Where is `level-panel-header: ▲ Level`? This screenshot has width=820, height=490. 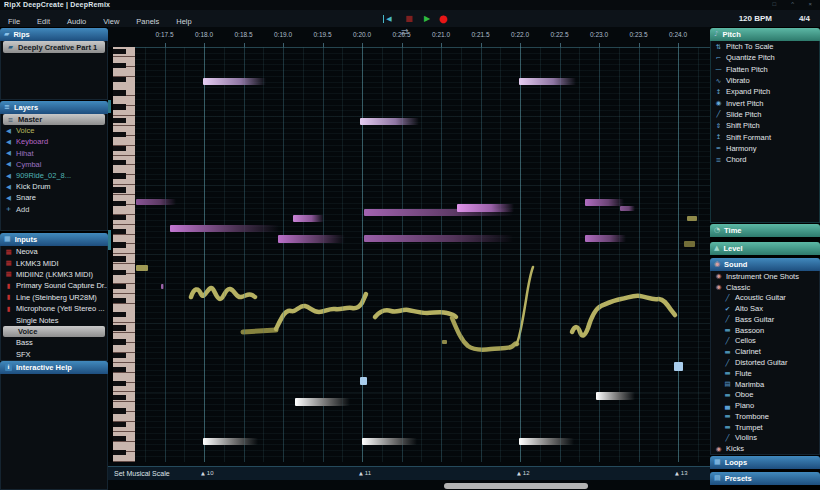
level-panel-header: ▲ Level is located at coordinates (765, 248).